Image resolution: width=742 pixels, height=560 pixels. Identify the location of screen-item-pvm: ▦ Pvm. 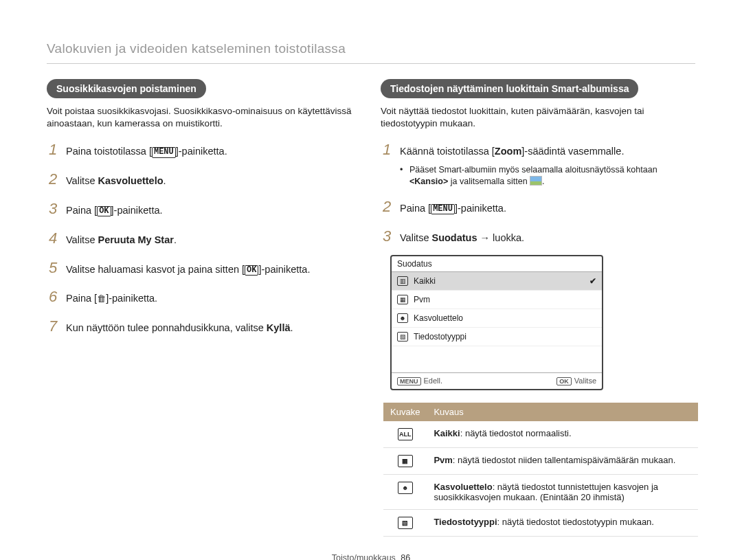
(497, 300).